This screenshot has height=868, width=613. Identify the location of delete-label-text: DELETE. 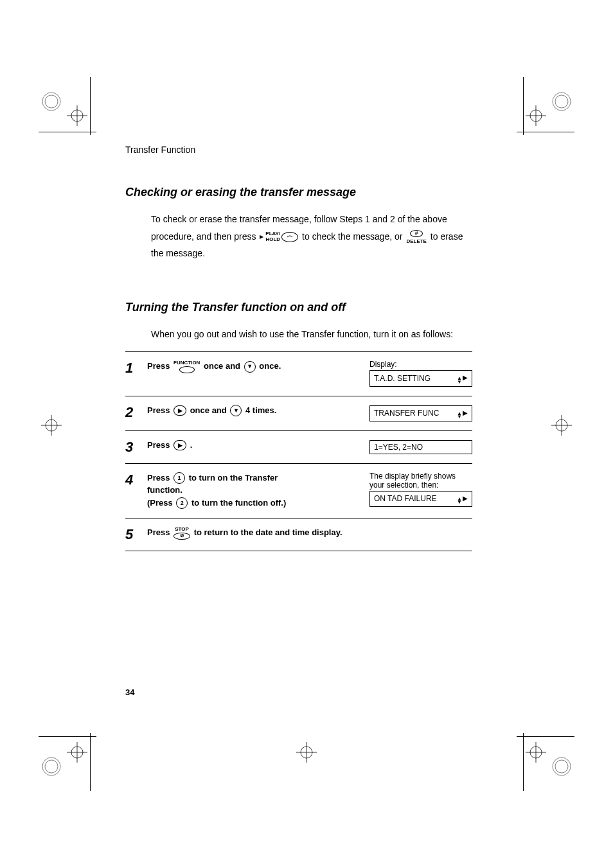
(416, 242).